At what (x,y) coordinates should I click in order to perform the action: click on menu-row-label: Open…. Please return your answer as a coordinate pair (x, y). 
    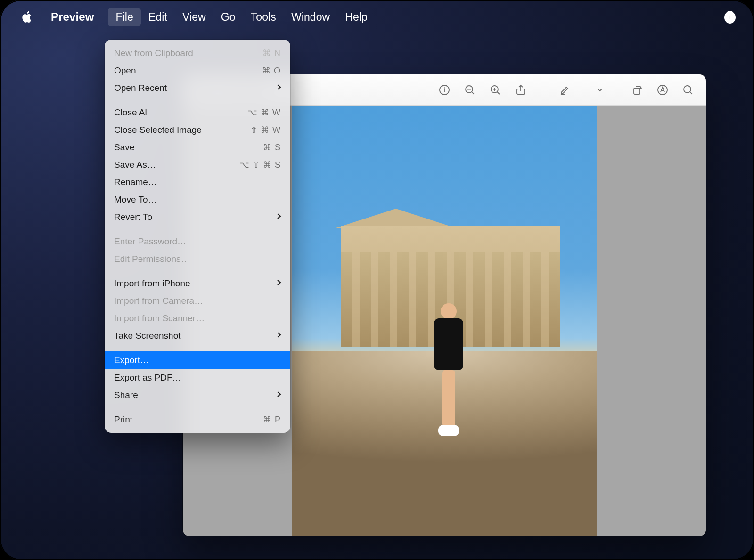
    Looking at the image, I should click on (129, 71).